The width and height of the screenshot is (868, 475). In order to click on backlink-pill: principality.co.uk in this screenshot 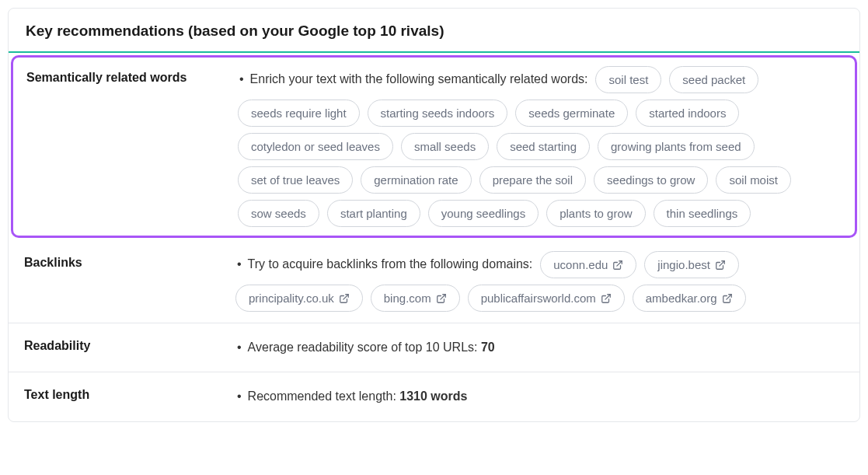, I will do `click(299, 299)`.